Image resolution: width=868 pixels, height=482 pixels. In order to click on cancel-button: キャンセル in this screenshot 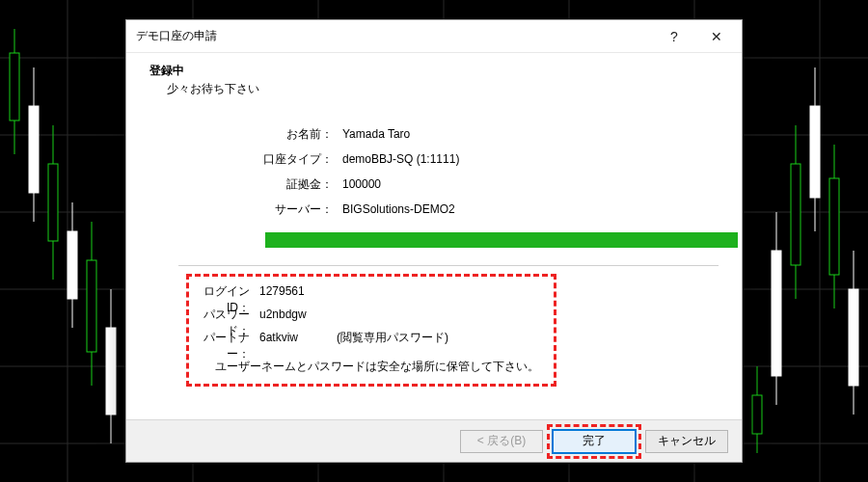, I will do `click(687, 442)`.